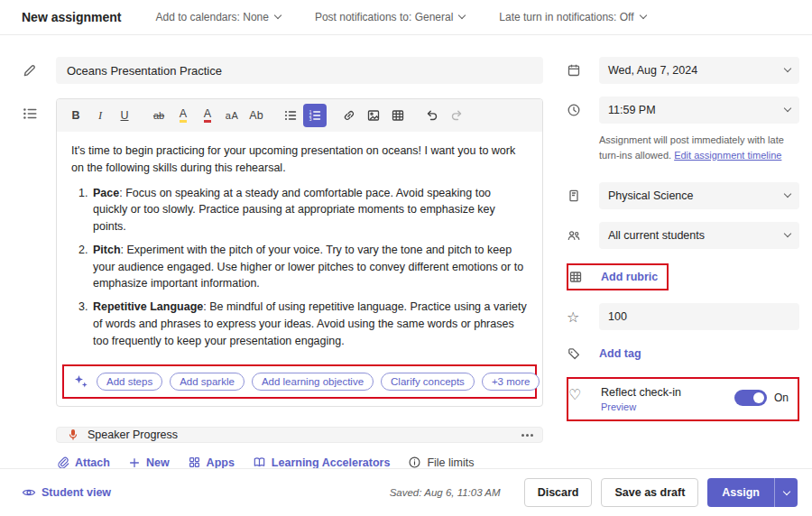 The height and width of the screenshot is (516, 812). What do you see at coordinates (39, 70) in the screenshot?
I see `pencil-icon` at bounding box center [39, 70].